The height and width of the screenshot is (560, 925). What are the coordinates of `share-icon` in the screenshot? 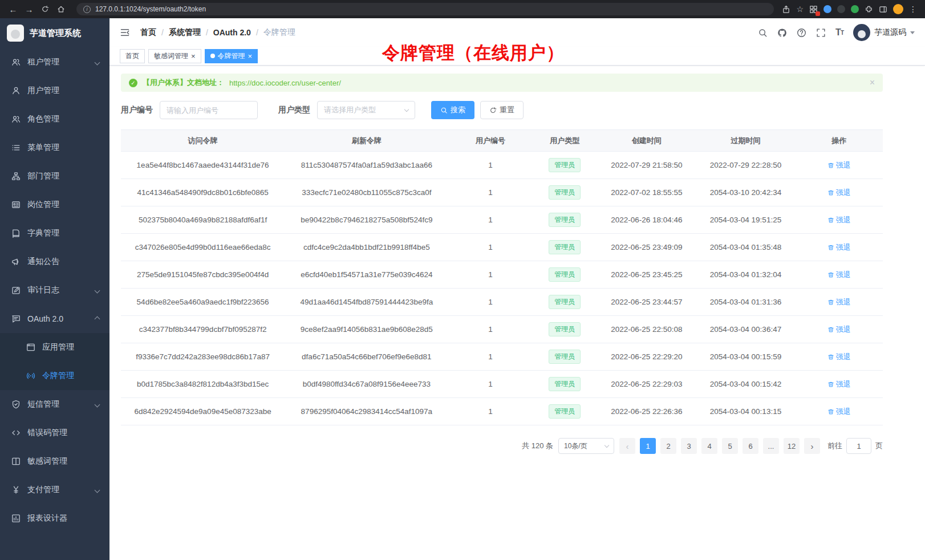 It's located at (786, 9).